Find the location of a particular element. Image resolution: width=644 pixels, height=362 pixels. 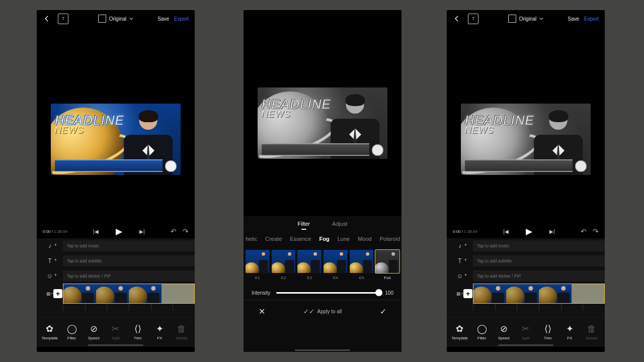

cat-item: Mood is located at coordinates (365, 239).